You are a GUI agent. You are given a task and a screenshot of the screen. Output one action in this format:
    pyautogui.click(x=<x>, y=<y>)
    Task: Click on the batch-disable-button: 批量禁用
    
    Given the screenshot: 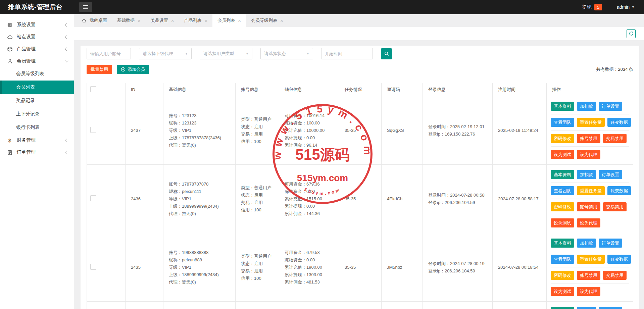 What is the action you would take?
    pyautogui.click(x=99, y=69)
    